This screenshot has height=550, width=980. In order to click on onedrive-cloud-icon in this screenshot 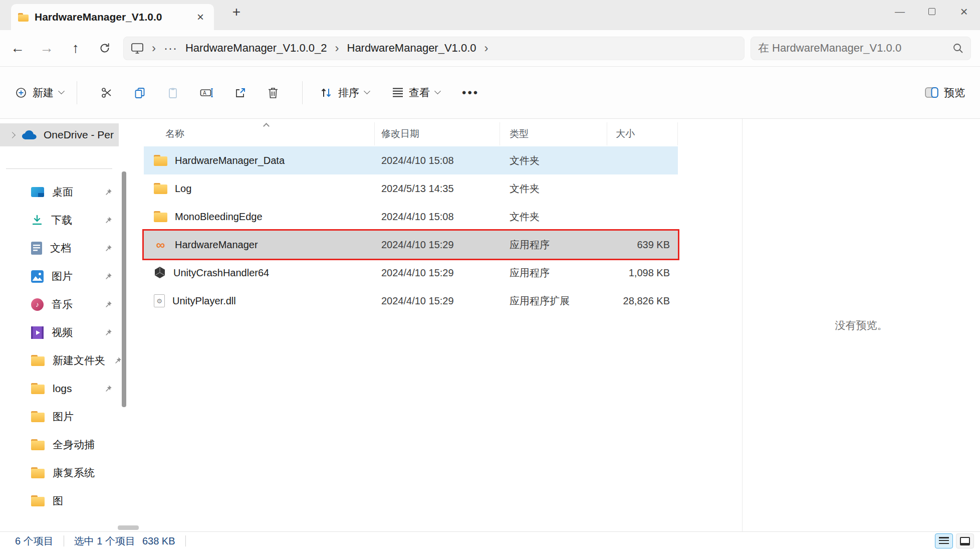, I will do `click(29, 135)`.